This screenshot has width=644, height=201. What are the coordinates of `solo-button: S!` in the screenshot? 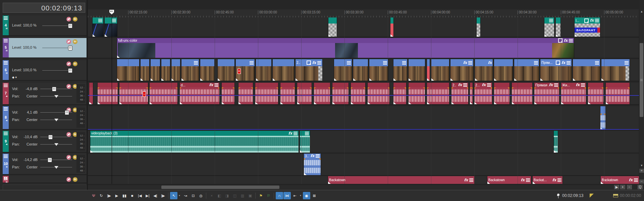 It's located at (75, 64).